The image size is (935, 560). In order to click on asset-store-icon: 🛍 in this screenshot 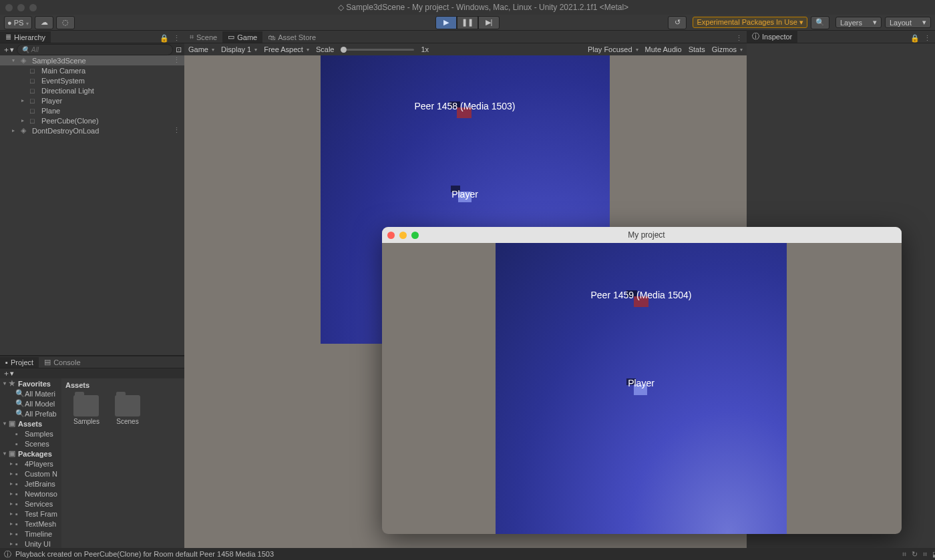, I will do `click(271, 37)`.